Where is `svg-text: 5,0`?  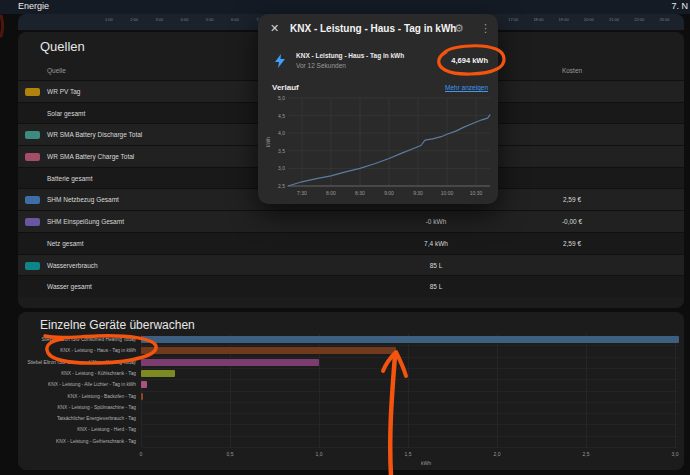 svg-text: 5,0 is located at coordinates (282, 98).